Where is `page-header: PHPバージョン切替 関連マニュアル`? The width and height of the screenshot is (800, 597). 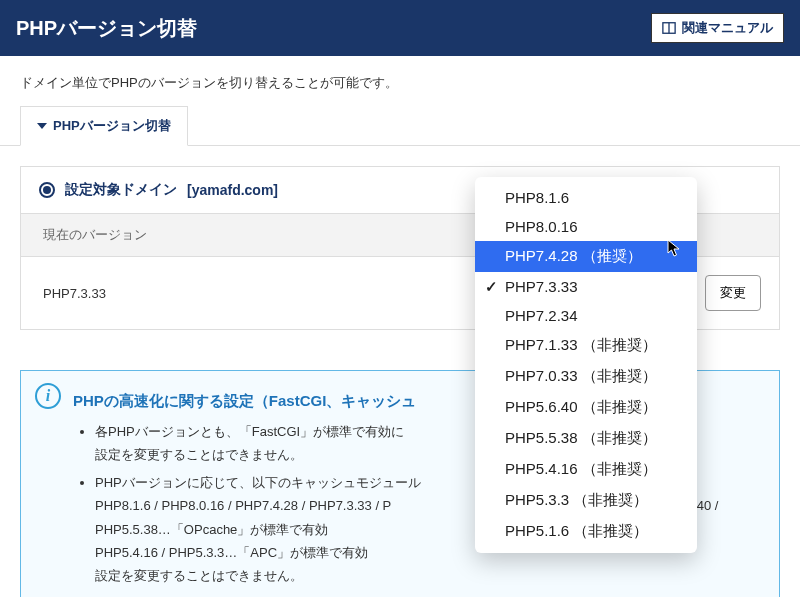 page-header: PHPバージョン切替 関連マニュアル is located at coordinates (400, 28).